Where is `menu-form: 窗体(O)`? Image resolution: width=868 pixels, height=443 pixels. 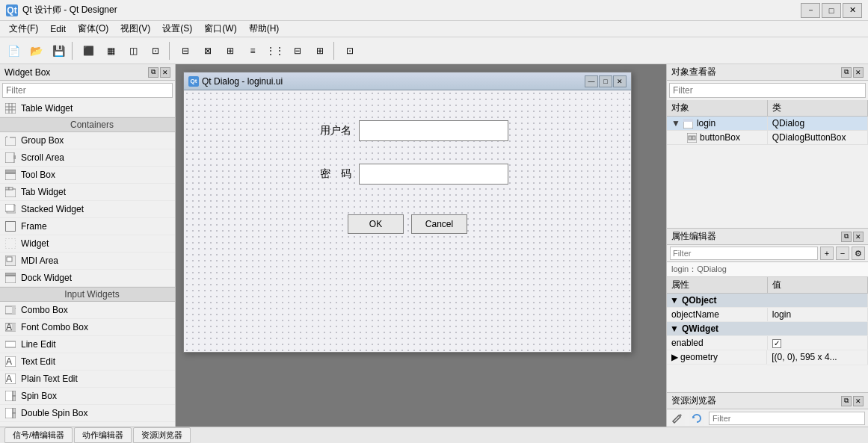 menu-form: 窗体(O) is located at coordinates (93, 28).